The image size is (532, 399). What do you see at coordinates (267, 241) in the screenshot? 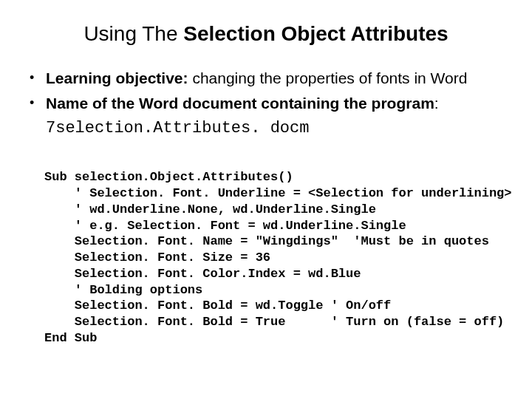
I see `code-line: Selection. Font. Name = "Wingdings" 'Mus…` at bounding box center [267, 241].